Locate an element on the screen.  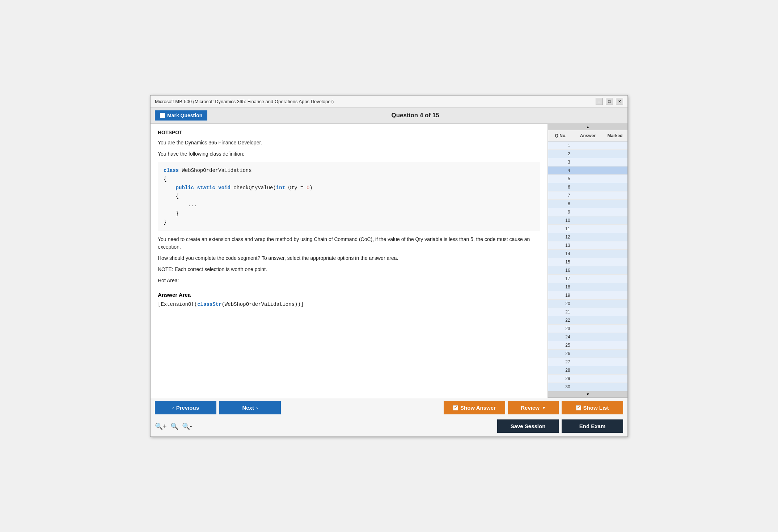
sidebar-row: 8 is located at coordinates (588, 204).